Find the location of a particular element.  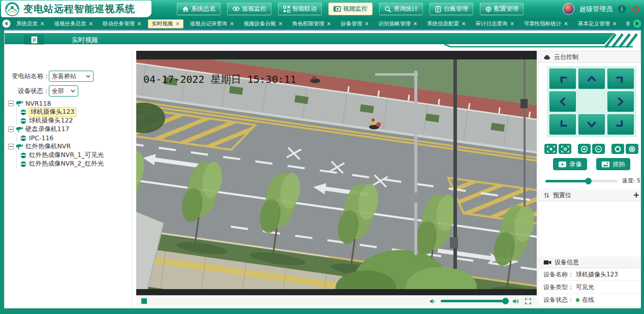

tab-patrol-task-overview: 巡视任务总览× is located at coordinates (73, 24).